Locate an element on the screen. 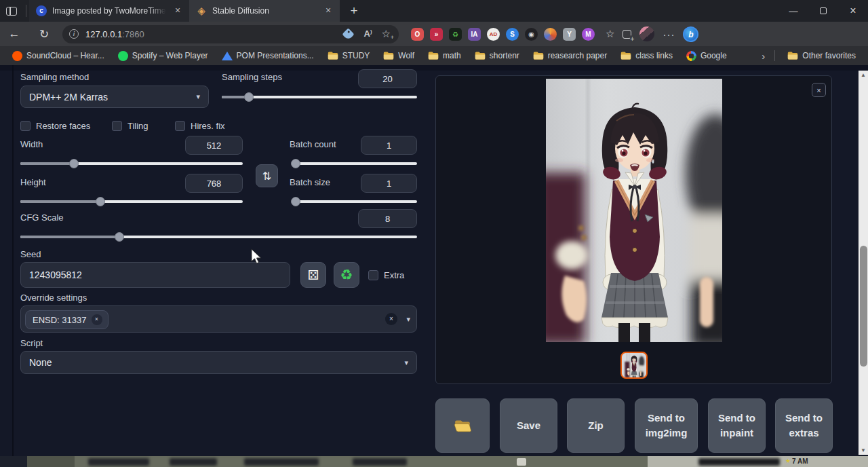 The image size is (868, 467). url-host: 127.0.0.1 is located at coordinates (104, 34).